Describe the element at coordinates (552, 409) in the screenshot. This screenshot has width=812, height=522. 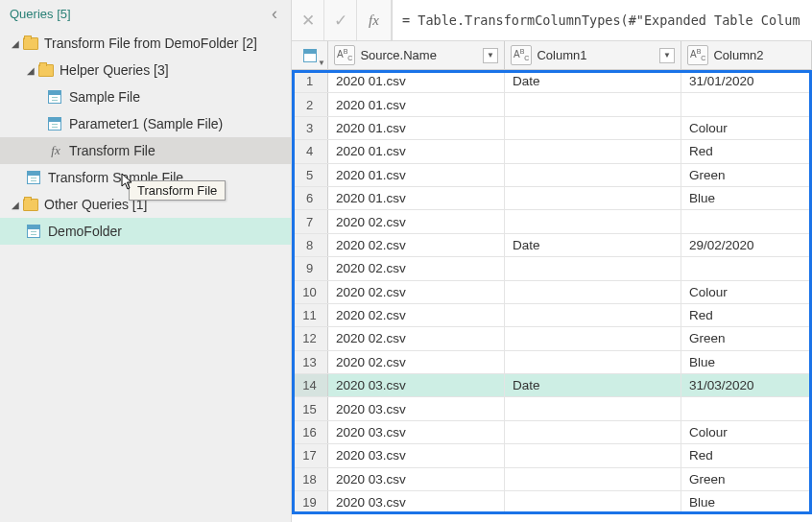
I see `table-row: 152020 03.csv` at that location.